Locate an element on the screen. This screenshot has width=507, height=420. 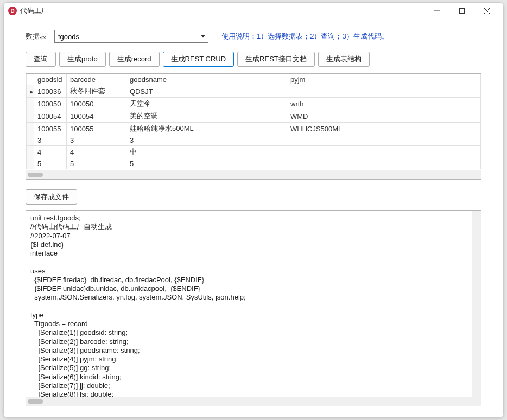
cell-goodsid: 5 is located at coordinates (50, 164).